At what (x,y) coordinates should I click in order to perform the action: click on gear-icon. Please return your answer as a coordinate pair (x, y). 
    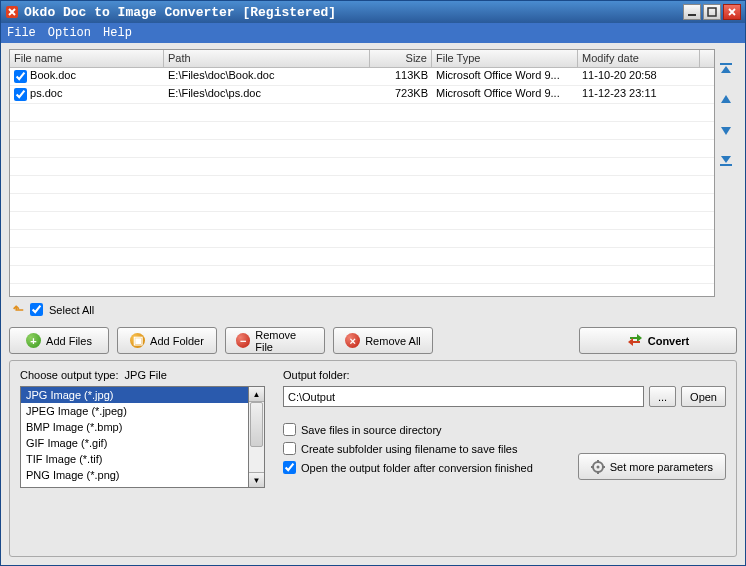
    Looking at the image, I should click on (598, 467).